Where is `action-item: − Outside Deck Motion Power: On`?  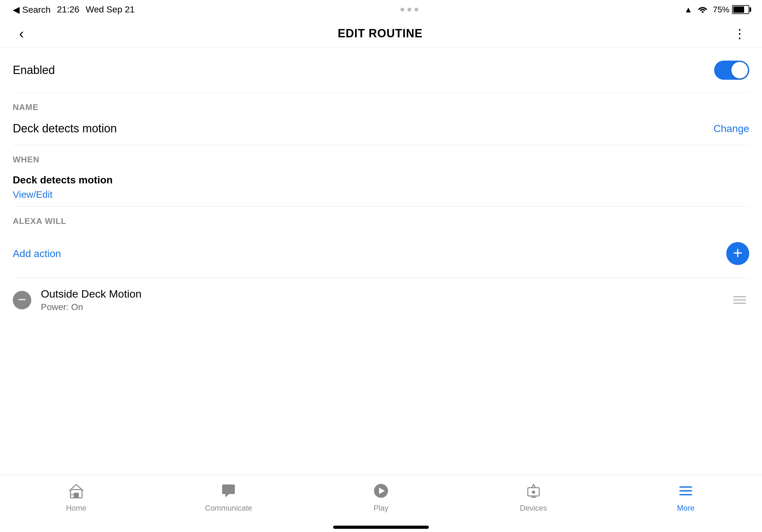
action-item: − Outside Deck Motion Power: On is located at coordinates (381, 300).